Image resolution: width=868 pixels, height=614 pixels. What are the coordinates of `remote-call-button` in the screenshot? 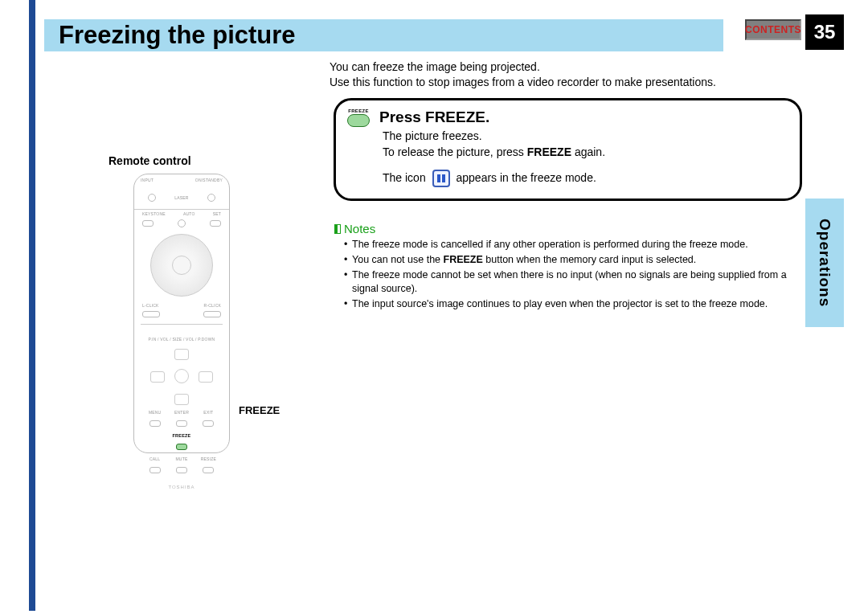 It's located at (155, 470).